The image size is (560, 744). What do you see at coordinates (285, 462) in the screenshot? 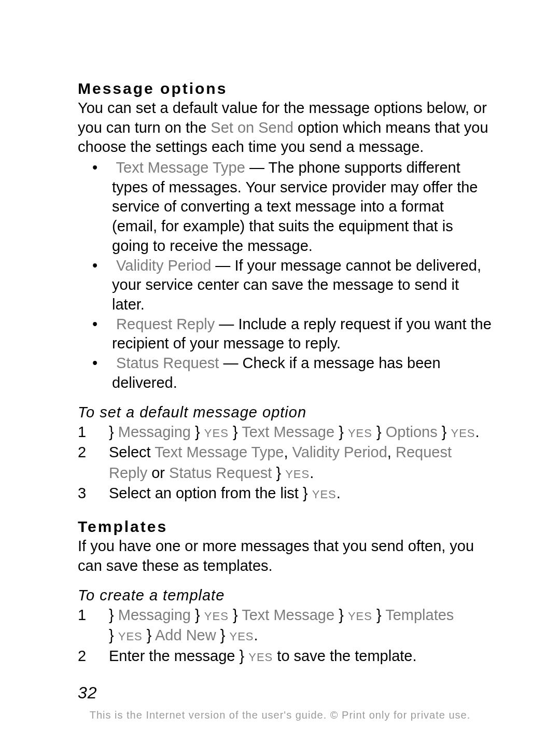
I see `step: Select Text Message Type, Validity Perio…` at bounding box center [285, 462].